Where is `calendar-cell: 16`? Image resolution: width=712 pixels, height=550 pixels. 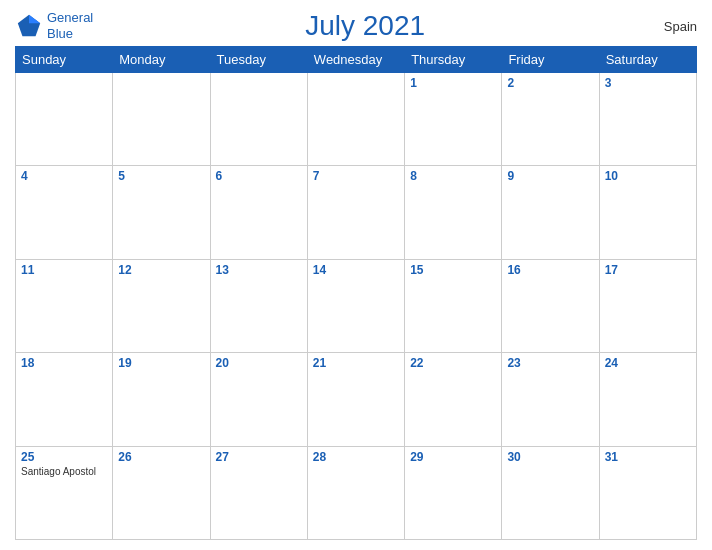 calendar-cell: 16 is located at coordinates (550, 306).